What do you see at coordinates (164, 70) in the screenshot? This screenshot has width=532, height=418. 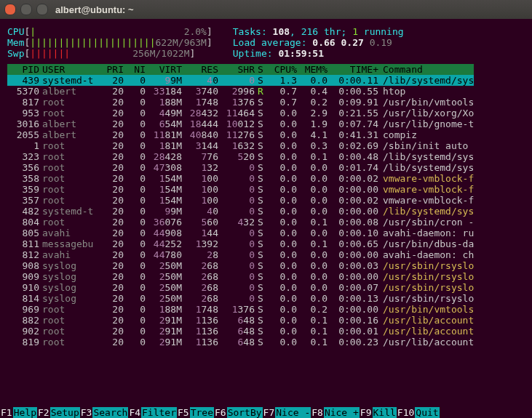 I see `col-virt: VIRT` at bounding box center [164, 70].